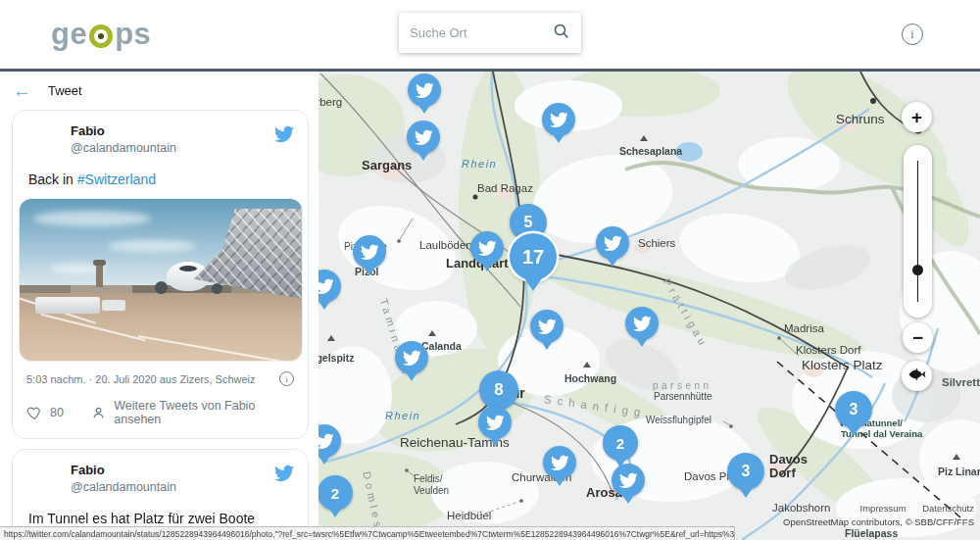 The height and width of the screenshot is (540, 980). I want to click on map-label: Feldis/, so click(427, 478).